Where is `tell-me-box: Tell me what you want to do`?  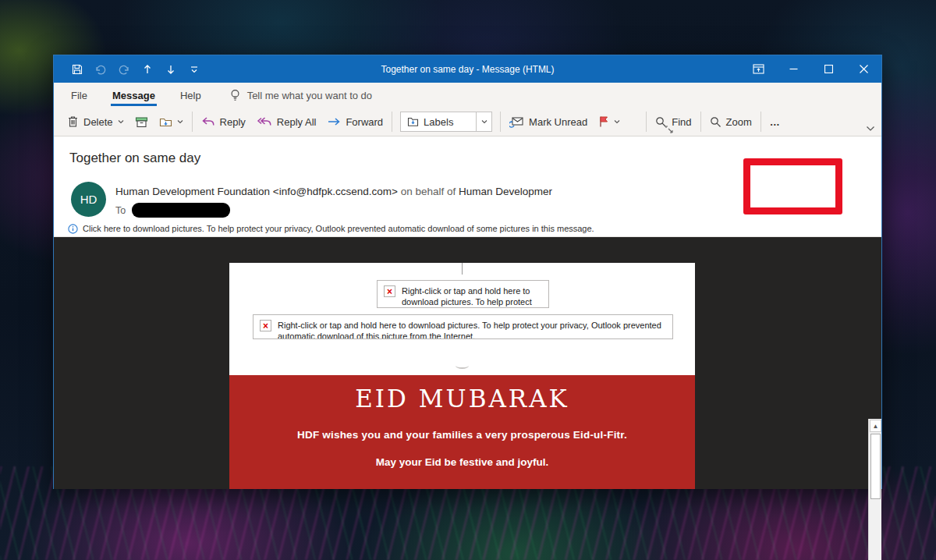 tell-me-box: Tell me what you want to do is located at coordinates (301, 95).